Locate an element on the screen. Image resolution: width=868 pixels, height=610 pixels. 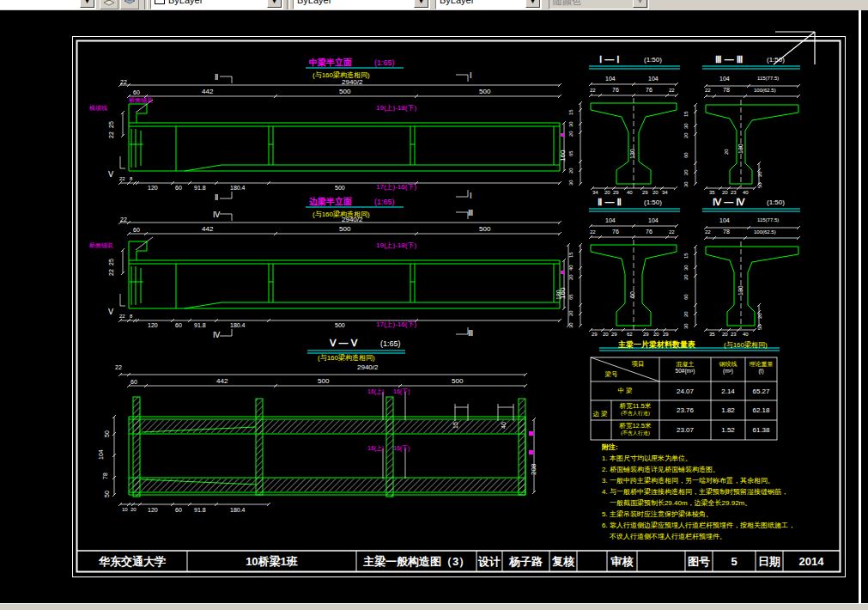
linetype-value: ByLayer is located at coordinates (314, 3).